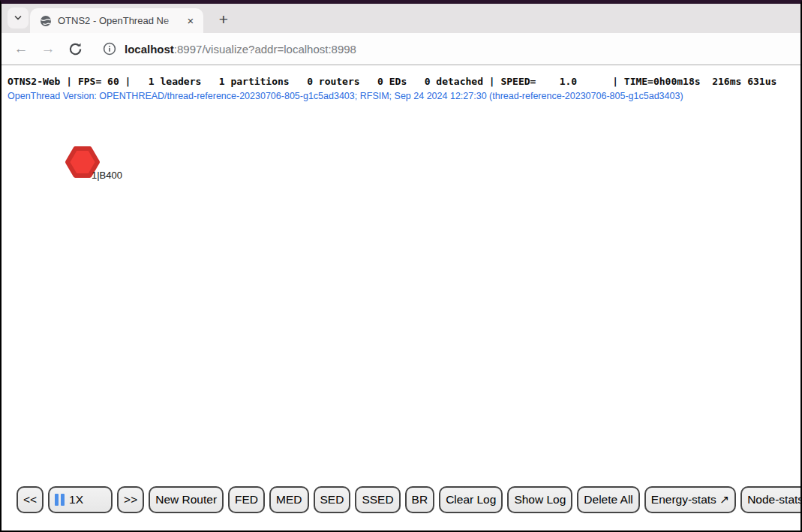  What do you see at coordinates (110, 49) in the screenshot?
I see `site-info-icon` at bounding box center [110, 49].